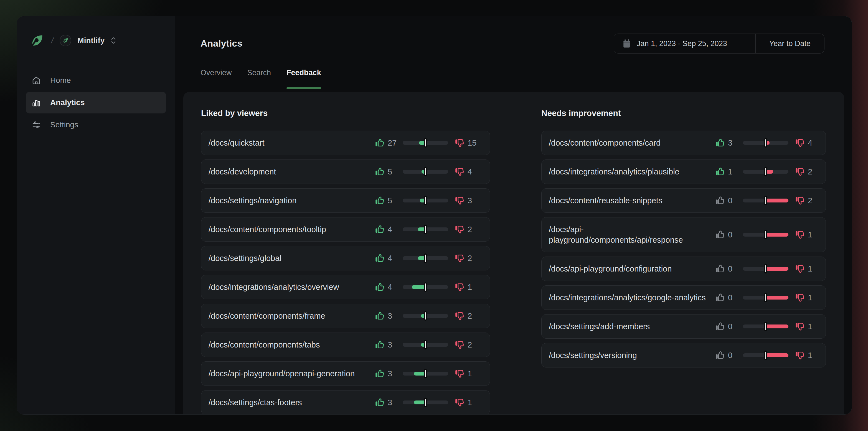 This screenshot has height=431, width=868. What do you see at coordinates (292, 229) in the screenshot?
I see `doc-path: /docs/content/components/tooltip` at bounding box center [292, 229].